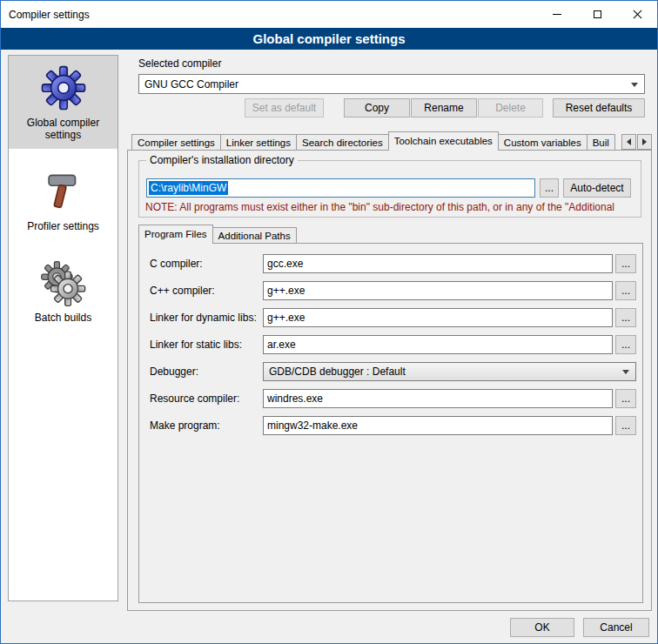 This screenshot has height=644, width=658. I want to click on window-controls, so click(597, 14).